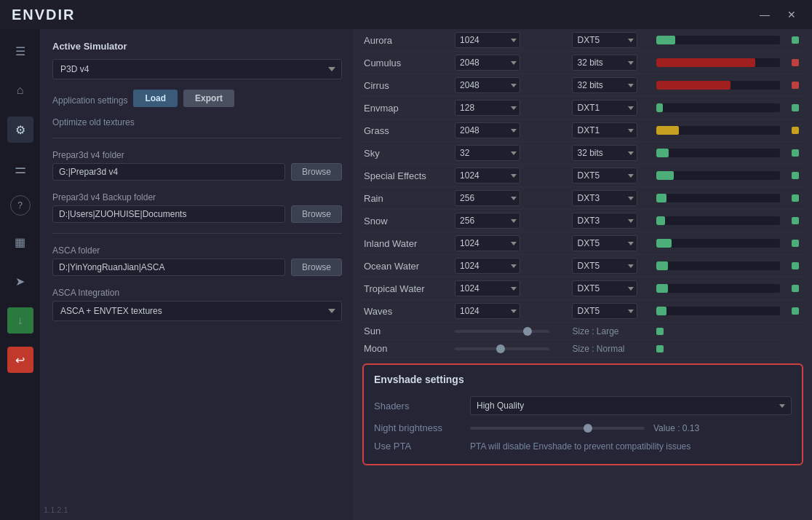 This screenshot has height=520, width=812. Describe the element at coordinates (20, 169) in the screenshot. I see `sidebar-icon-equalizer: ⚌` at that location.